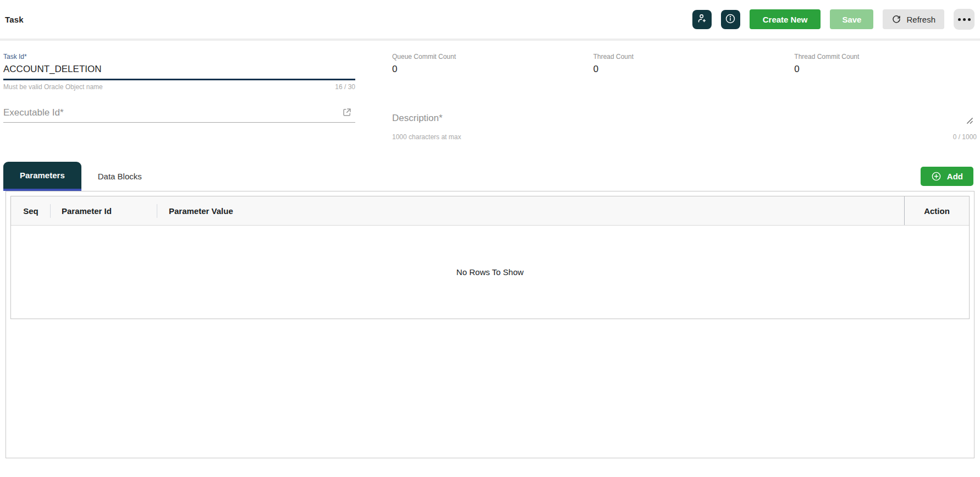 The height and width of the screenshot is (477, 980). Describe the element at coordinates (490, 20) in the screenshot. I see `page-header: Task` at that location.